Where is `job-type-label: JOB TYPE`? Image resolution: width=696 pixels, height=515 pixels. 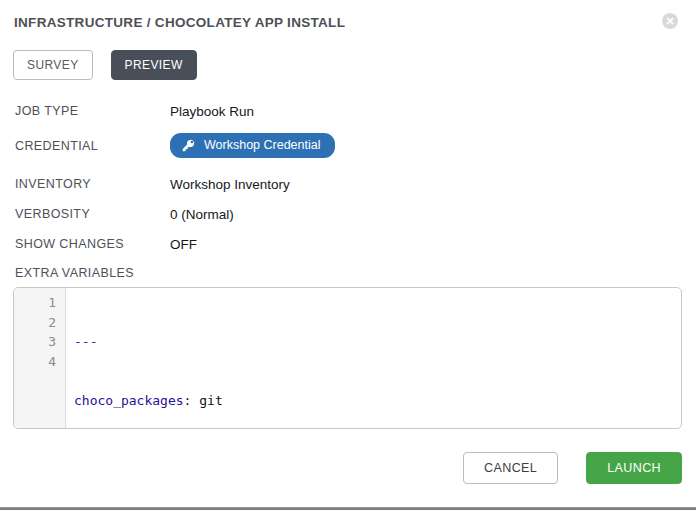 job-type-label: JOB TYPE is located at coordinates (92, 111).